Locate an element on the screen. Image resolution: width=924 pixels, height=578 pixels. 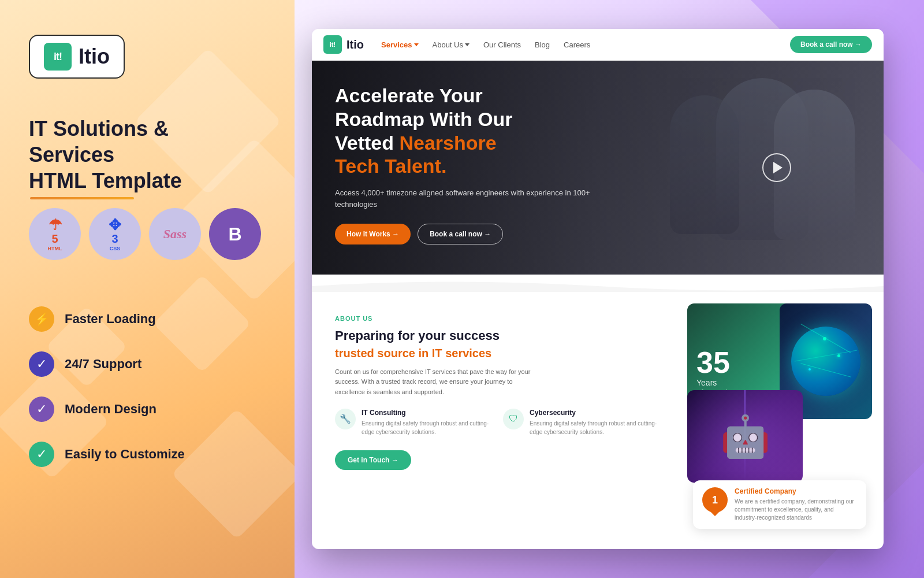
chevron-down-services is located at coordinates (416, 45).